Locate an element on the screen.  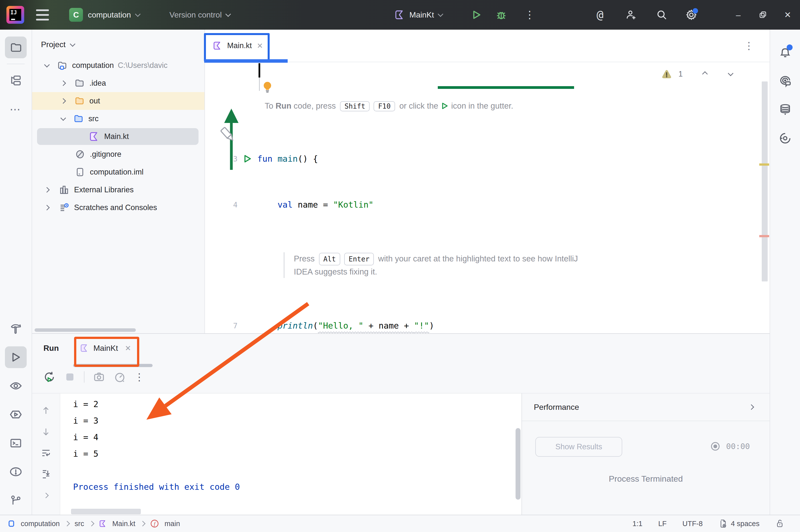
tree-row-out: out is located at coordinates (118, 101).